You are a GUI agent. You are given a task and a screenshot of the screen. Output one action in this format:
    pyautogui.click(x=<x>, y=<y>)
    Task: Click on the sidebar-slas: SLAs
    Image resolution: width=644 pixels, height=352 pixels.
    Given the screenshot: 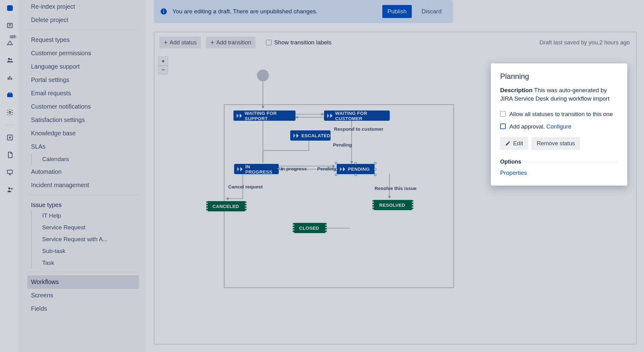 What is the action you would take?
    pyautogui.click(x=83, y=147)
    